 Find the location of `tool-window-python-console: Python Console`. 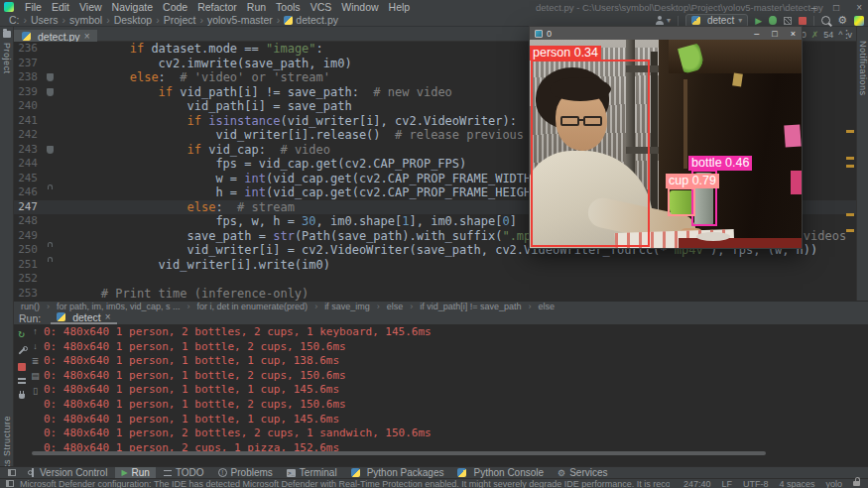

tool-window-python-console: Python Console is located at coordinates (500, 473).